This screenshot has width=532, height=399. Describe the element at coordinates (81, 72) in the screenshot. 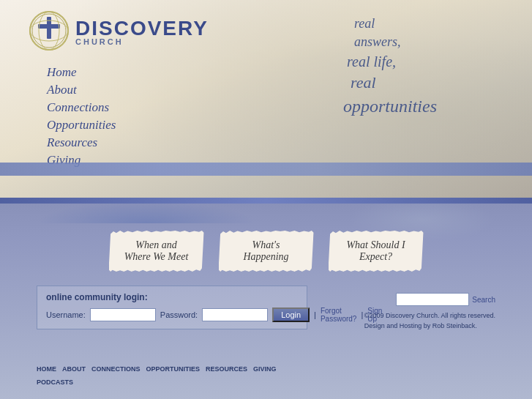

I see `nav-item-home: Home` at that location.